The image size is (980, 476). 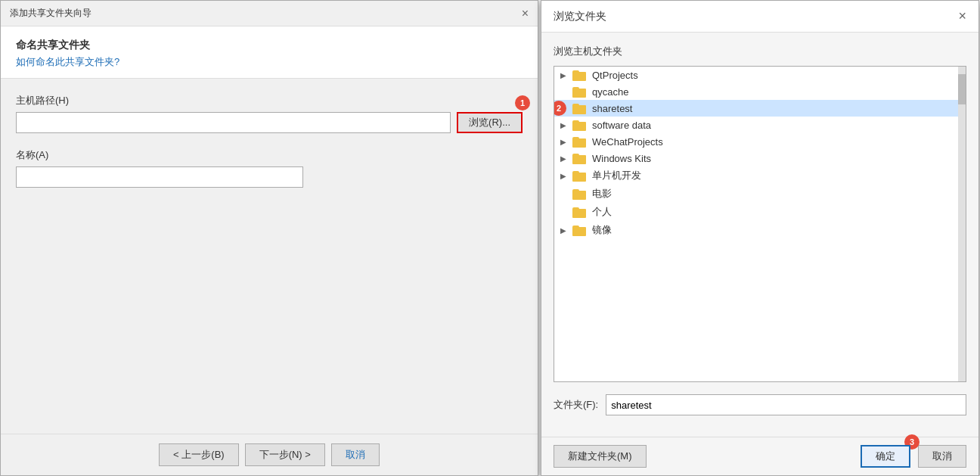 I want to click on folder-path-label: 文件夹(F):, so click(x=576, y=405).